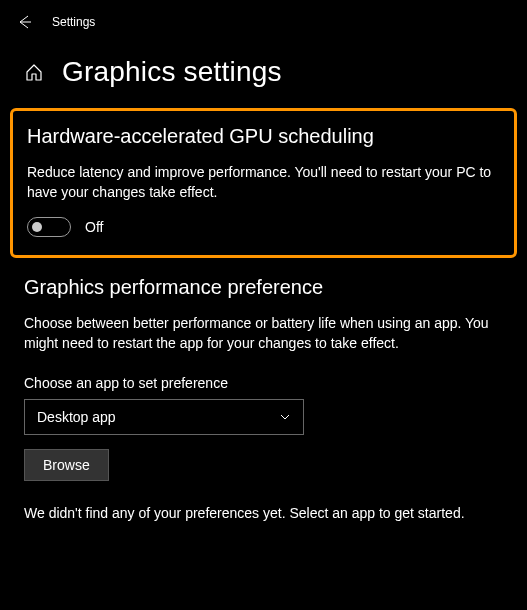 The image size is (527, 610). I want to click on page-header: Graphics settings, so click(264, 76).